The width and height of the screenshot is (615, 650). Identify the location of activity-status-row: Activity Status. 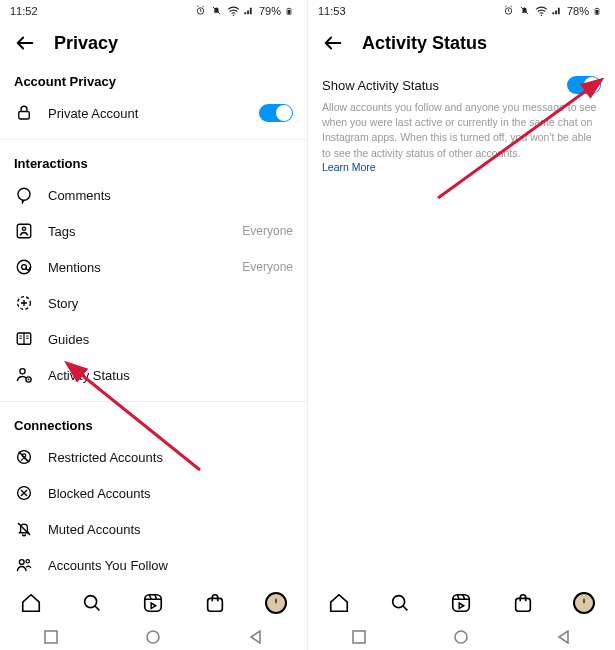
(154, 375).